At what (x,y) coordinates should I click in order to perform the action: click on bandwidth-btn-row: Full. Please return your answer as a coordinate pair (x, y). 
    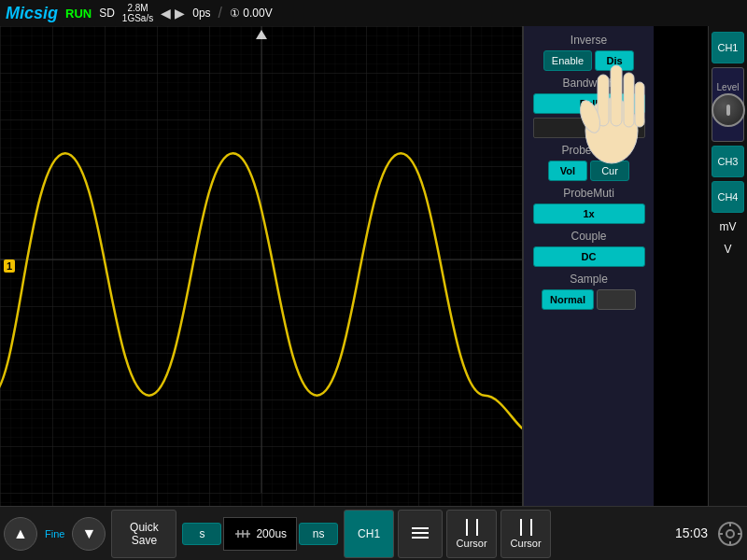
    Looking at the image, I should click on (589, 104).